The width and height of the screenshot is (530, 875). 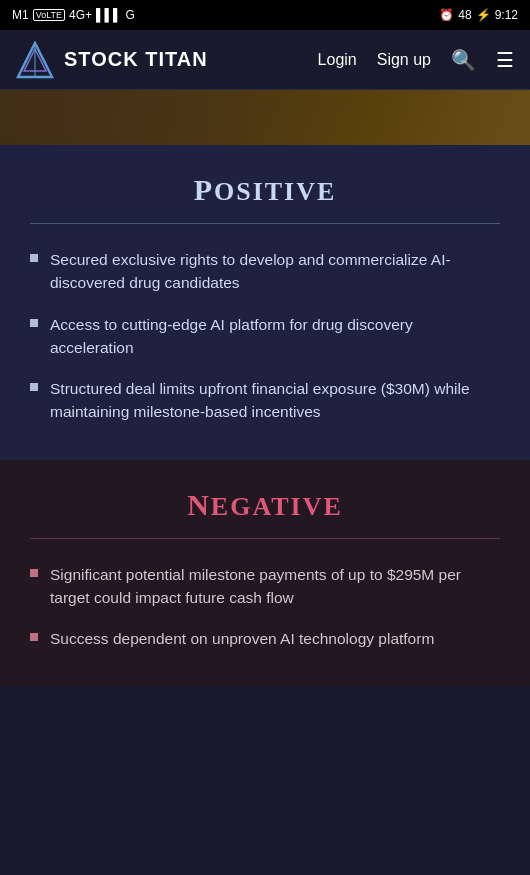 What do you see at coordinates (506, 15) in the screenshot?
I see `time-label: 9:12` at bounding box center [506, 15].